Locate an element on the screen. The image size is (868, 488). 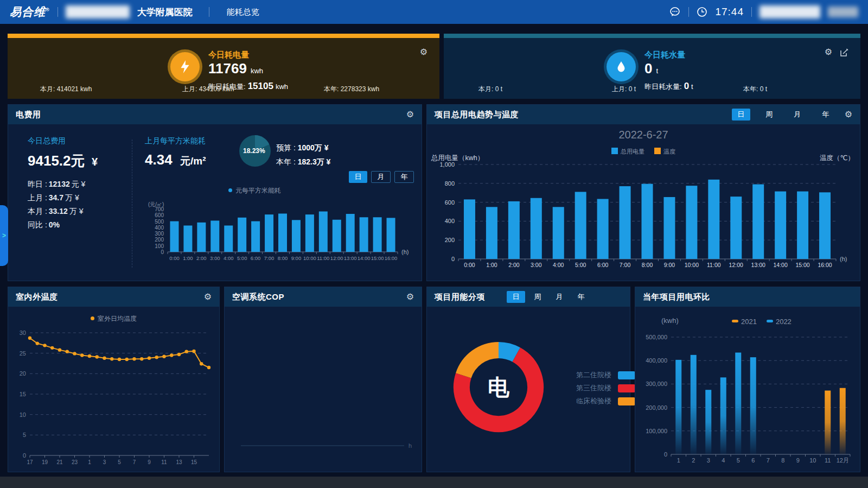
svg-text: 1 is located at coordinates (90, 462).